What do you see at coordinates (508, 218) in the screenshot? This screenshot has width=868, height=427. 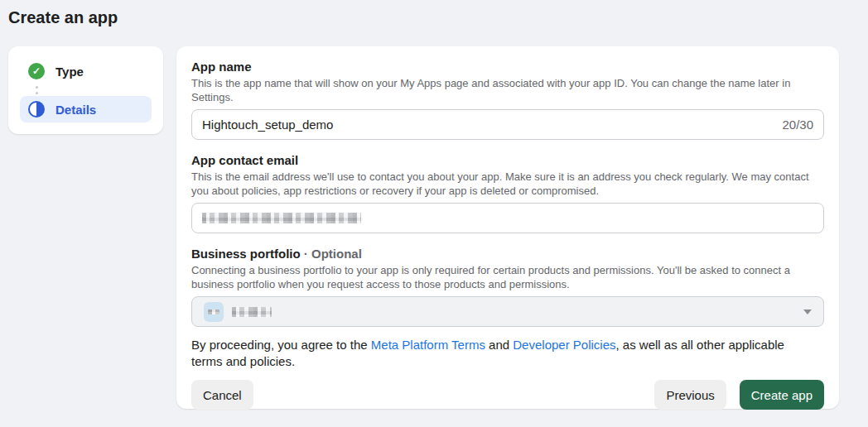 I see `contact-email-input` at bounding box center [508, 218].